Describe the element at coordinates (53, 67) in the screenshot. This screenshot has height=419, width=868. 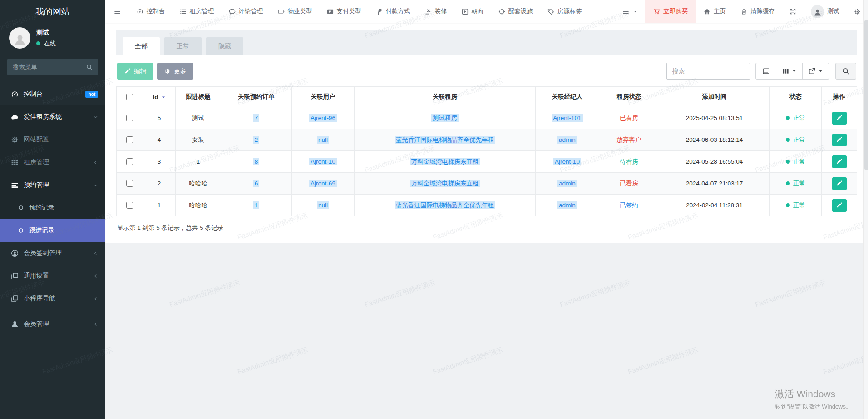
I see `sidebar-search` at that location.